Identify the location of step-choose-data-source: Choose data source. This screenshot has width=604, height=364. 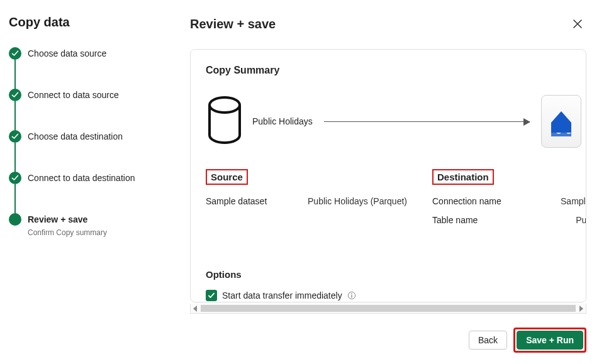
(88, 68).